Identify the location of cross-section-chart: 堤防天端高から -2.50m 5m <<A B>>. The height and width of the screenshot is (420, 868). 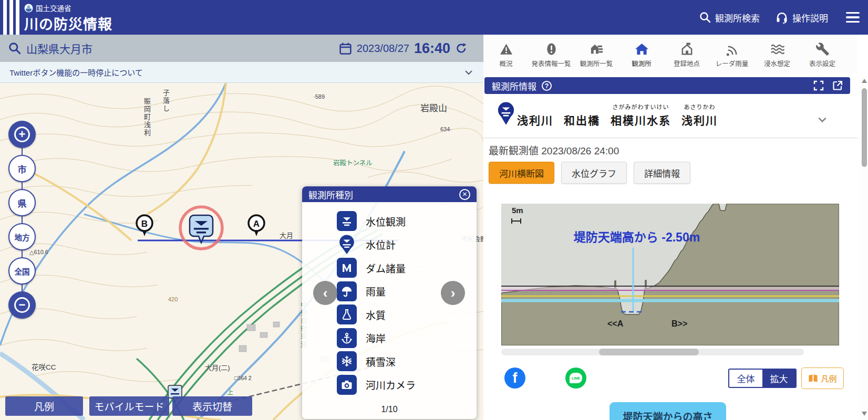
(670, 275).